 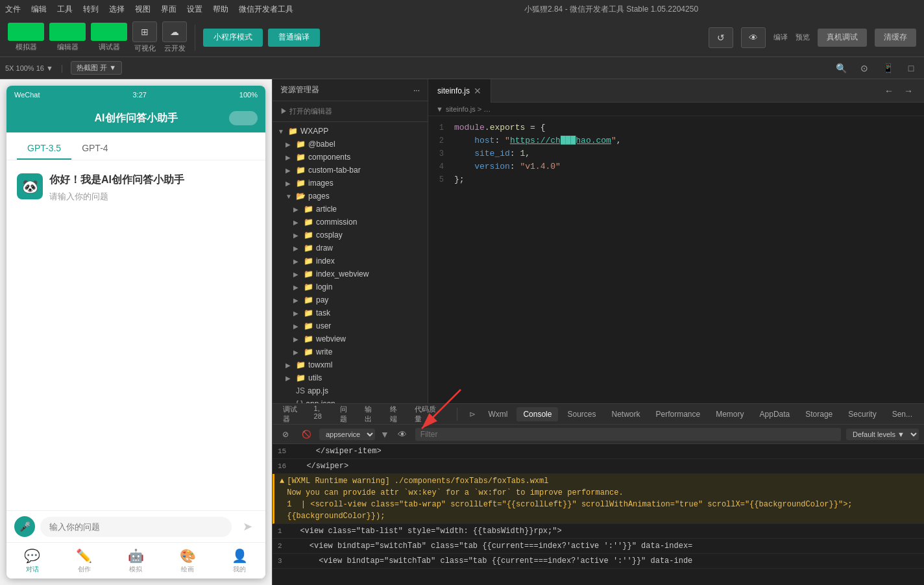 What do you see at coordinates (145, 32) in the screenshot?
I see `visualize-btn: ⊞` at bounding box center [145, 32].